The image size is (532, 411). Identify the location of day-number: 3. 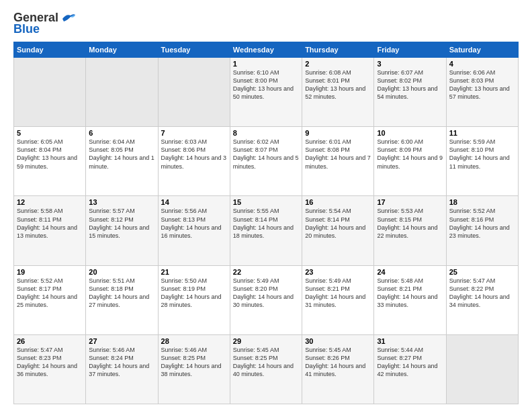
(410, 64).